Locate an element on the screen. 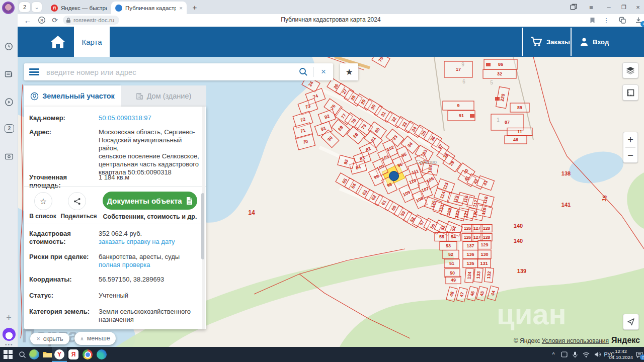 The image size is (644, 362). parcel-128: 128 is located at coordinates (487, 237).